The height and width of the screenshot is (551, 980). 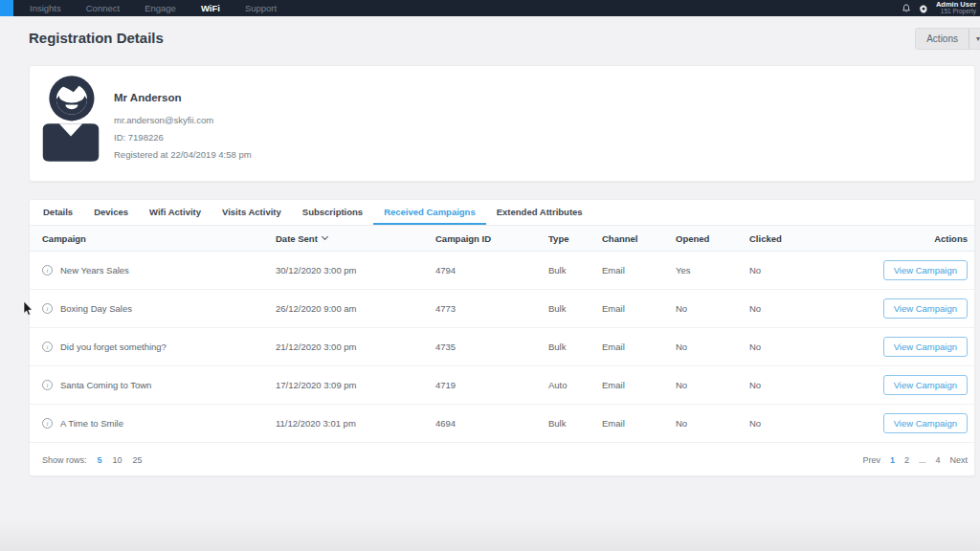 I want to click on nav-item-wifi: WiFi, so click(x=211, y=8).